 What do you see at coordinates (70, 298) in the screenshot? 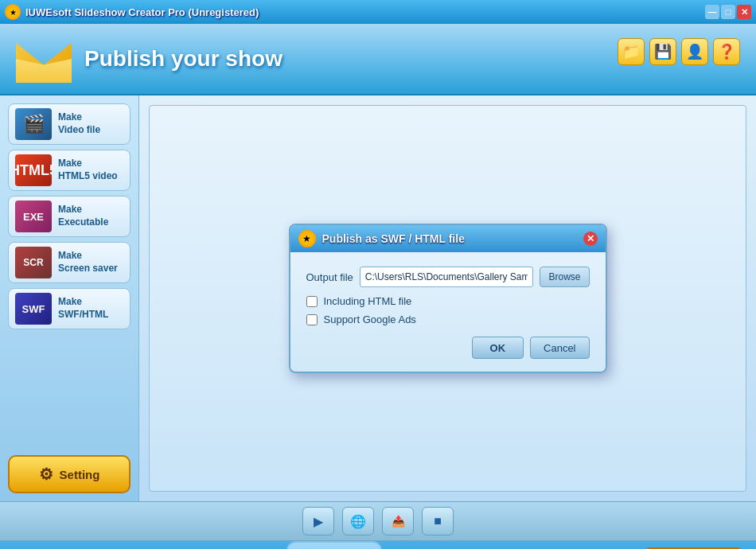
I see `sidebar: 🎬 MakeVideo file HTML5 MakeHTML5 video E…` at bounding box center [70, 298].